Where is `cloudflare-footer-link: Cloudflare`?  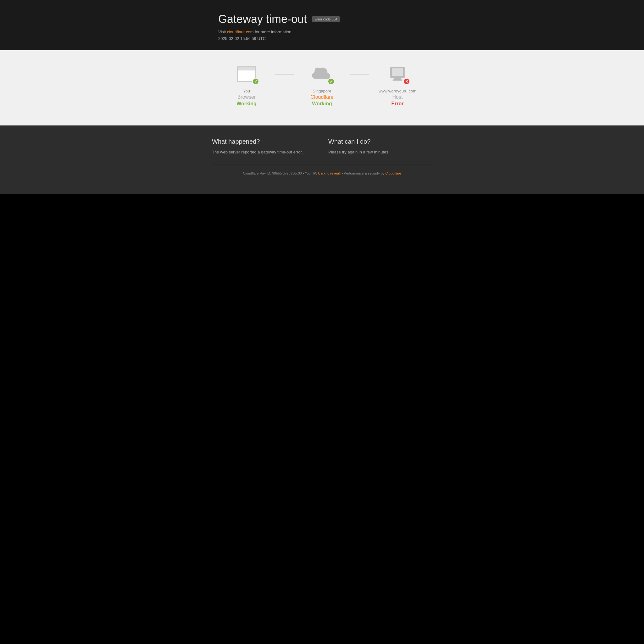
cloudflare-footer-link: Cloudflare is located at coordinates (393, 173).